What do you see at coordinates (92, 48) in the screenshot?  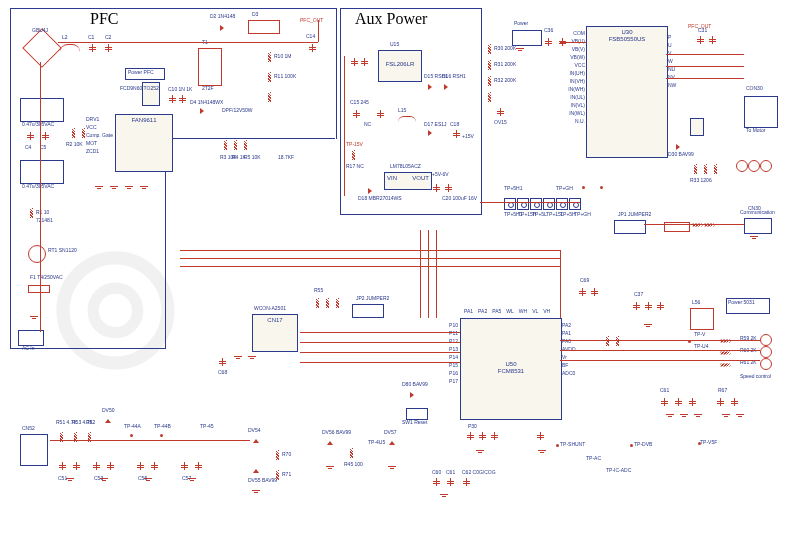 I see `c1` at bounding box center [92, 48].